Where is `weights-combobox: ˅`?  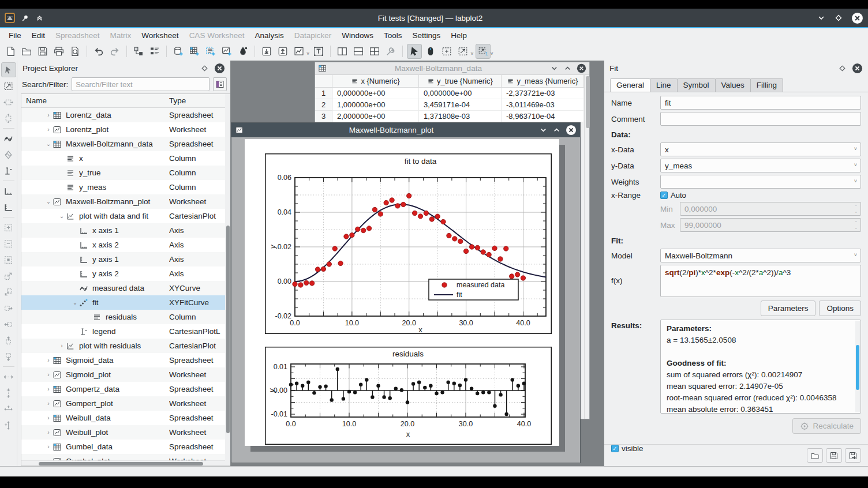 weights-combobox: ˅ is located at coordinates (761, 182).